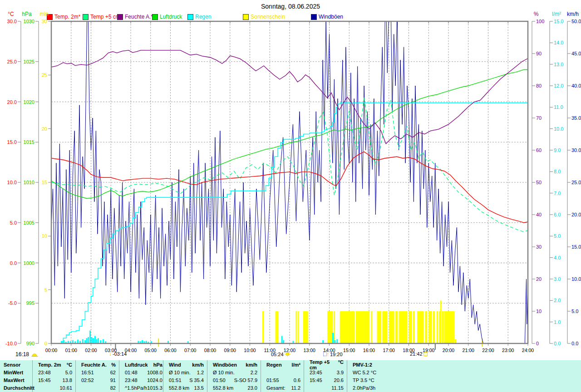 The height and width of the screenshot is (392, 581). What do you see at coordinates (88, 380) in the screenshot?
I see `cell-time: 02:52` at bounding box center [88, 380].